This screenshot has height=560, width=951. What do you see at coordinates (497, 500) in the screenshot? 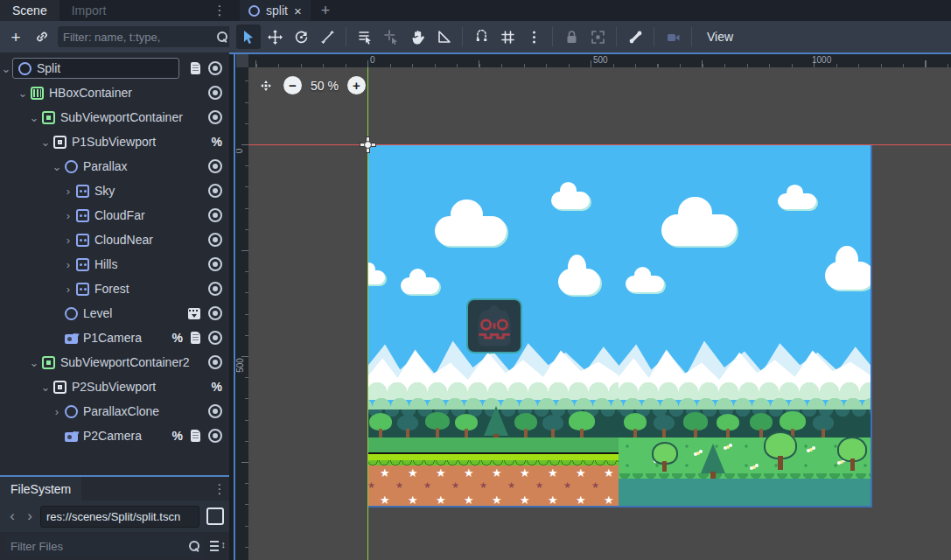
I see `dirt-star: ★` at bounding box center [497, 500].